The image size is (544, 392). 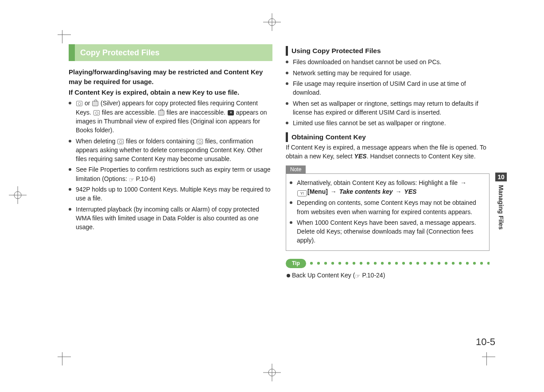 I want to click on crop-mark-left, so click(x=18, y=196).